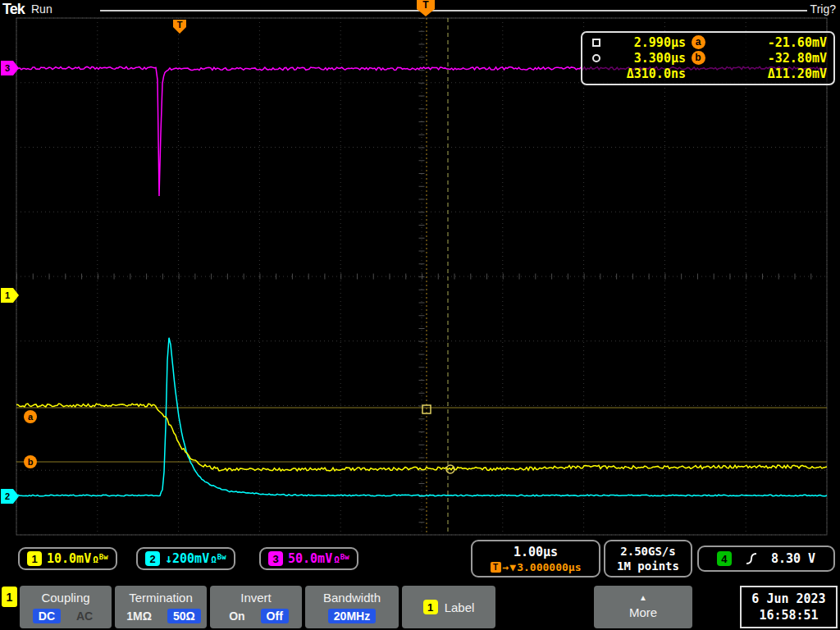  What do you see at coordinates (195, 559) in the screenshot?
I see `ch2-scale: ↓200mVΩBw` at bounding box center [195, 559].